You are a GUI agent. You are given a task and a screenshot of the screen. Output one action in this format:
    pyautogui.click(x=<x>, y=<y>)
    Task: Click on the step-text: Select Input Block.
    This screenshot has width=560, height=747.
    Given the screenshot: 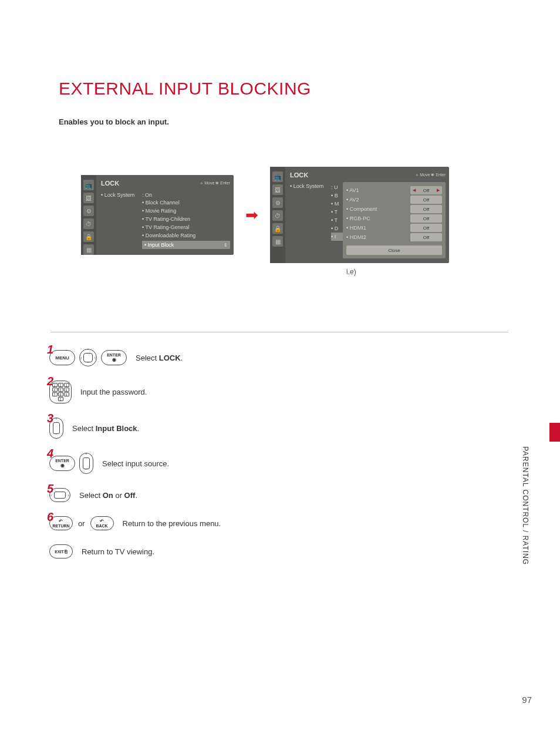 What is the action you would take?
    pyautogui.click(x=106, y=429)
    